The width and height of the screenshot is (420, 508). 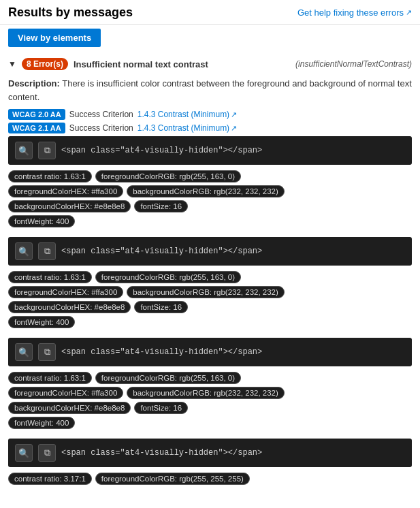 What do you see at coordinates (355, 12) in the screenshot?
I see `help-link: Get help fixing these errors` at bounding box center [355, 12].